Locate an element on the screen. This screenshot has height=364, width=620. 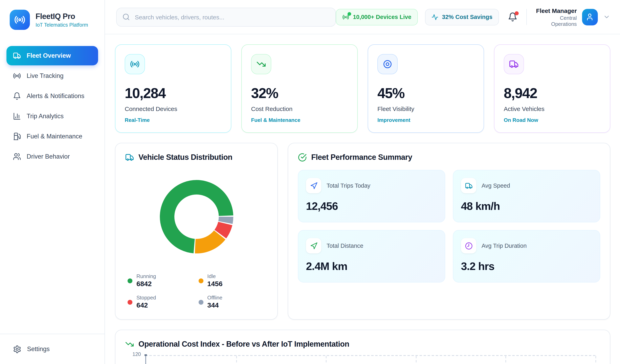
sidebar-item-live-tracking: Live Tracking is located at coordinates (52, 76).